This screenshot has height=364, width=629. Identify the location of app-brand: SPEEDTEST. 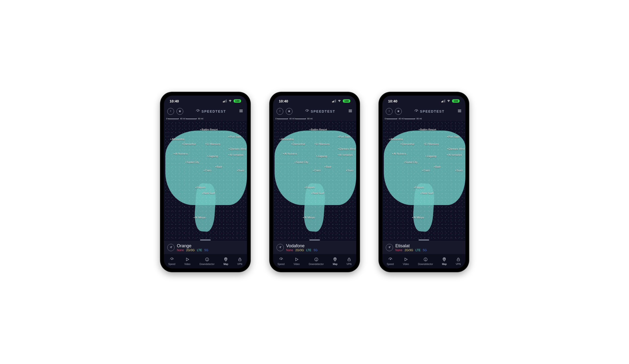
(429, 112).